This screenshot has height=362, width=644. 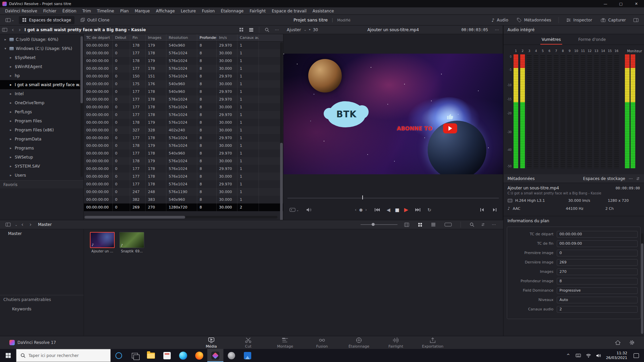 What do you see at coordinates (379, 225) in the screenshot?
I see `thumbnail-size-slider` at bounding box center [379, 225].